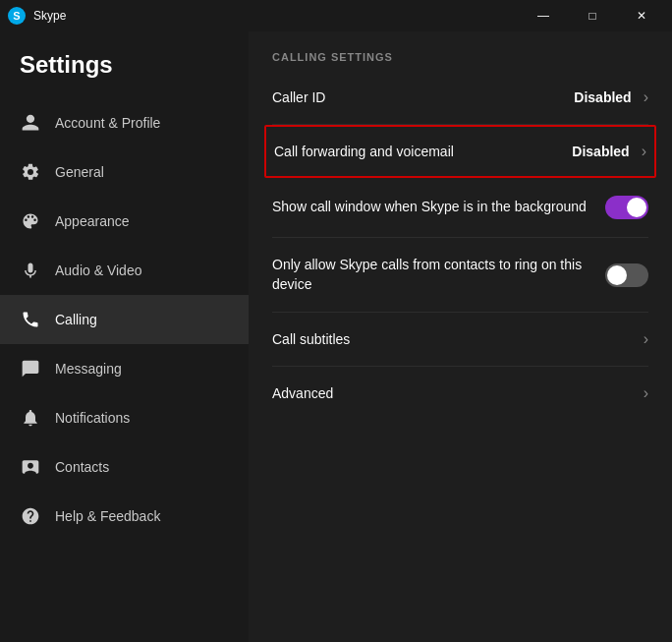  I want to click on sidebar-item-account: Account & Profile, so click(124, 123).